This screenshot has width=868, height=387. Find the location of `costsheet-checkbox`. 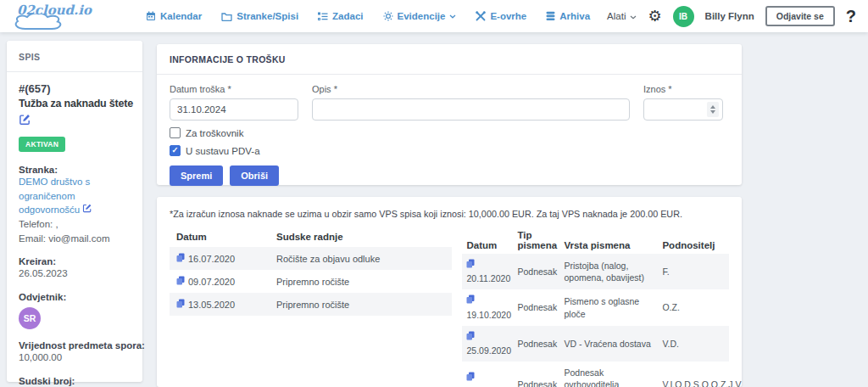

costsheet-checkbox is located at coordinates (175, 132).